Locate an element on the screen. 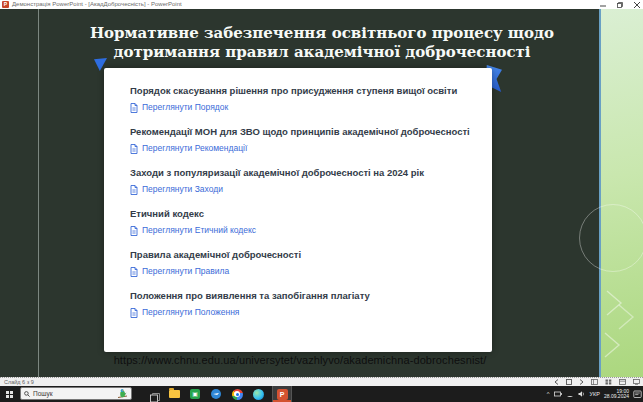 The height and width of the screenshot is (402, 643). document-title: Положення про виявлення та запобігання п… is located at coordinates (306, 296).